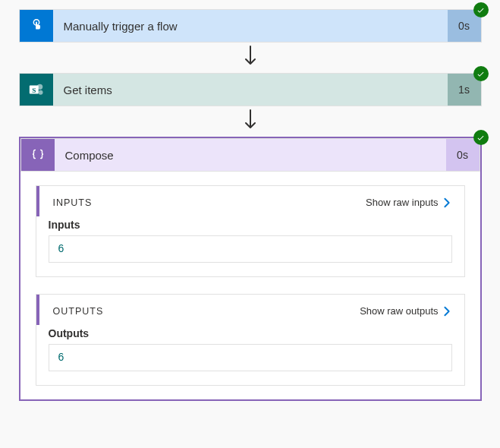 The width and height of the screenshot is (500, 448). Describe the element at coordinates (250, 90) in the screenshot. I see `flow-step-getitems: S Get items 1s` at that location.